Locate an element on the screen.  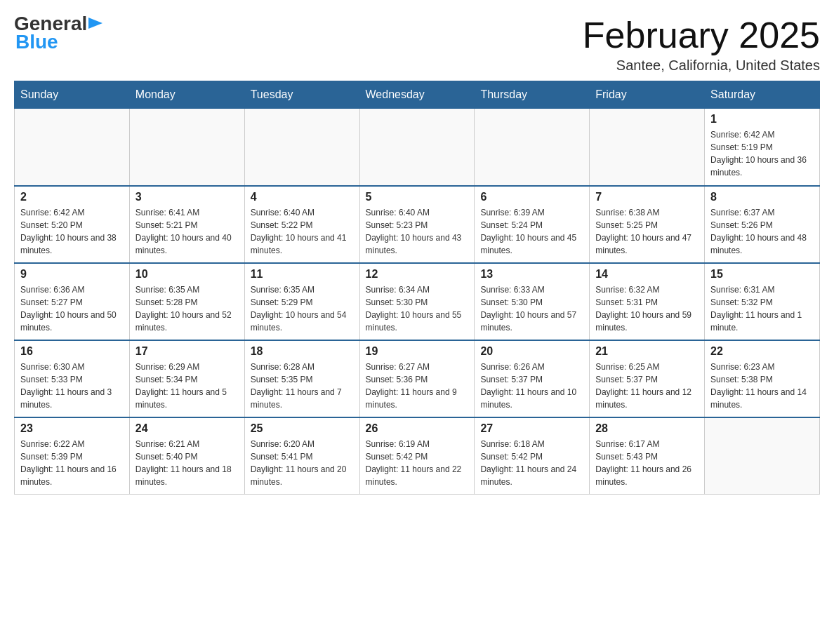
logo-arrow-icon is located at coordinates (95, 25).